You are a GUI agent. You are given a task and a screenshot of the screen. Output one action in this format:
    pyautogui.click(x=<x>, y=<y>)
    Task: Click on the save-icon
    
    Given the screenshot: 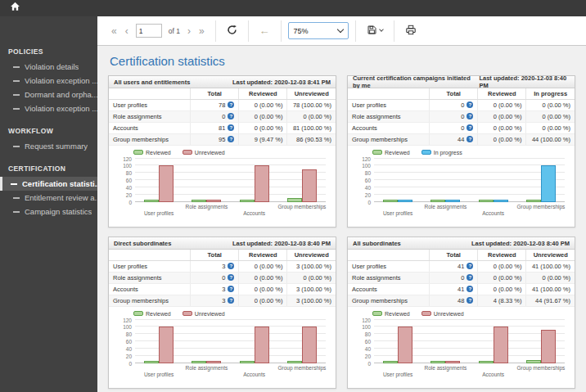 What is the action you would take?
    pyautogui.click(x=372, y=31)
    